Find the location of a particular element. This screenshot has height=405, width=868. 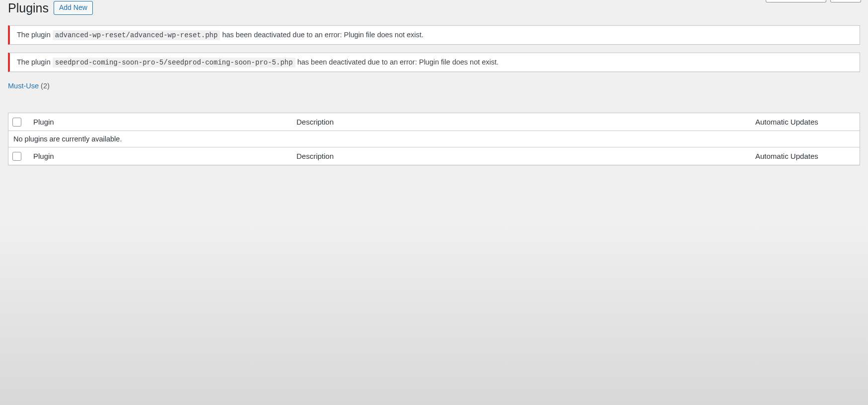

select-all-header is located at coordinates (19, 122).